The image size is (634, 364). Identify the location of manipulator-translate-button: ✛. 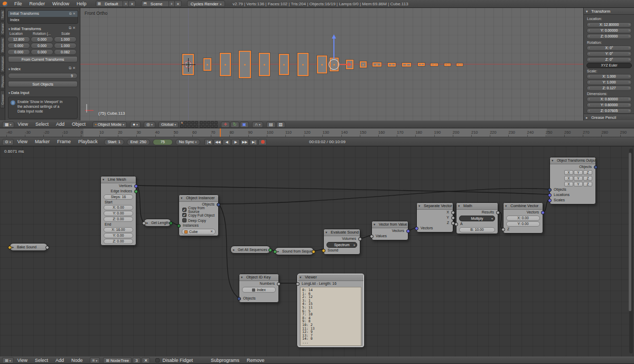
(225, 125).